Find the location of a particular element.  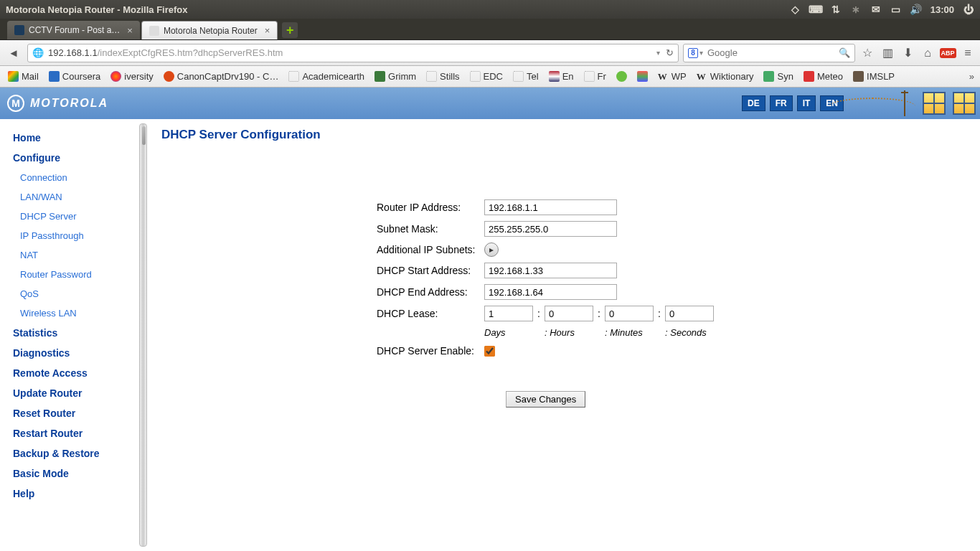

input-dhcp-end is located at coordinates (551, 292).